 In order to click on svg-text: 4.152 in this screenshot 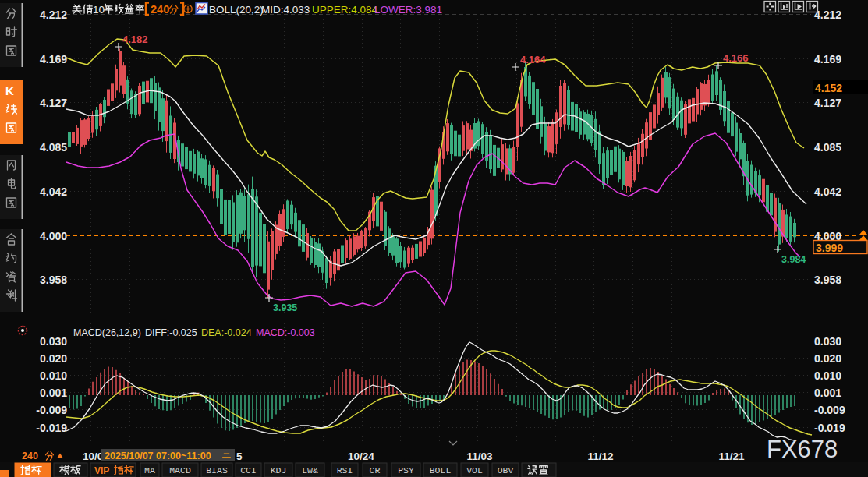, I will do `click(828, 88)`.